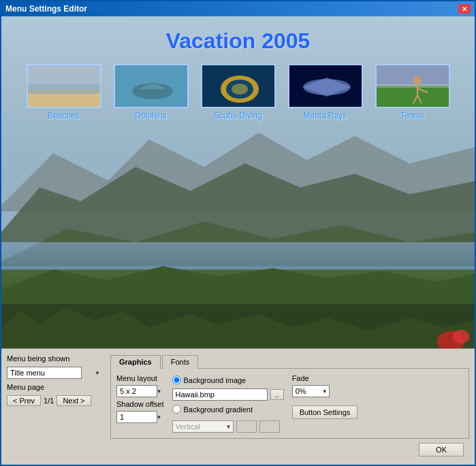  What do you see at coordinates (290, 397) in the screenshot?
I see `right-panel: Graphics Fonts Menu layout 5 x 2` at bounding box center [290, 397].